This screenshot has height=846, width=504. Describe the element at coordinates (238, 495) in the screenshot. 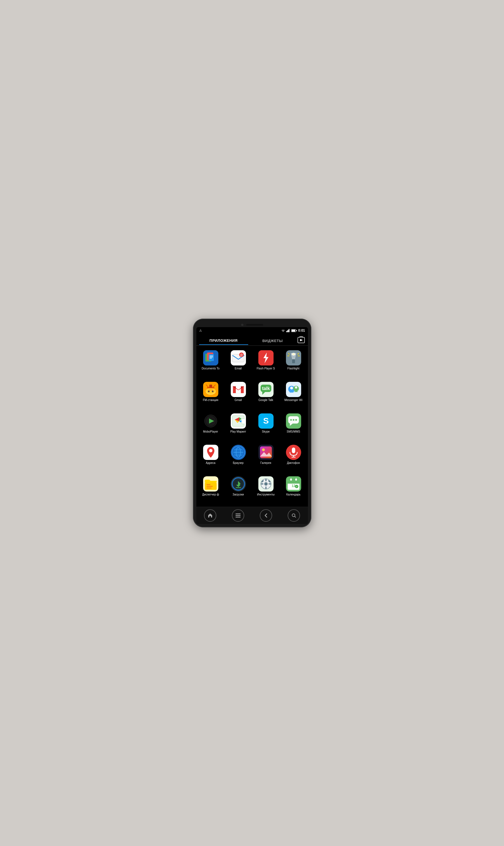

I see `downloads-label: Загрузки` at that location.